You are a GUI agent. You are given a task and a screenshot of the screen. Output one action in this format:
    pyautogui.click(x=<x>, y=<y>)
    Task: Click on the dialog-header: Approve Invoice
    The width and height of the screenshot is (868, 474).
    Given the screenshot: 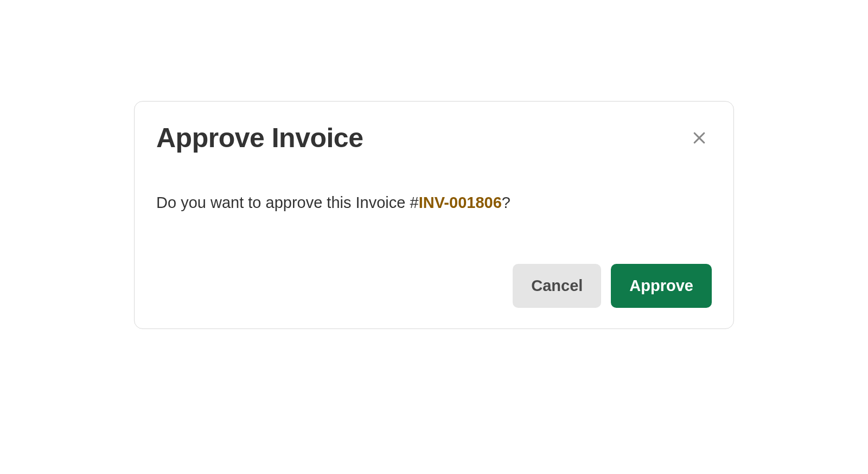 What is the action you would take?
    pyautogui.click(x=434, y=138)
    